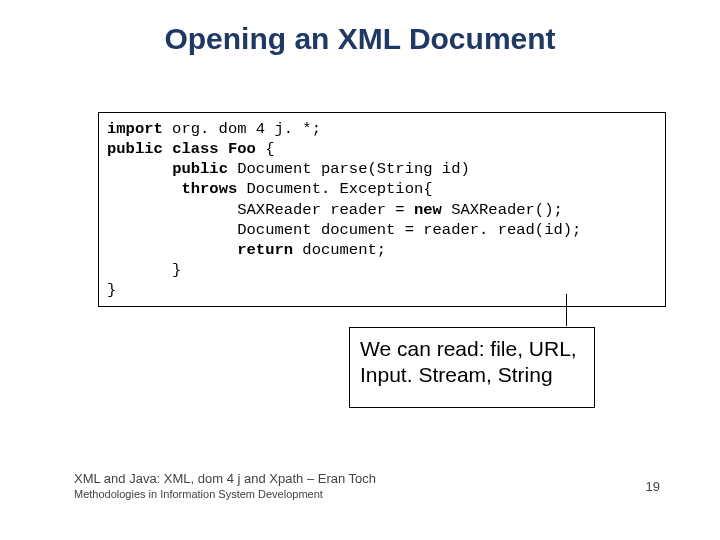 The height and width of the screenshot is (540, 720). I want to click on code-text: document;, so click(340, 250).